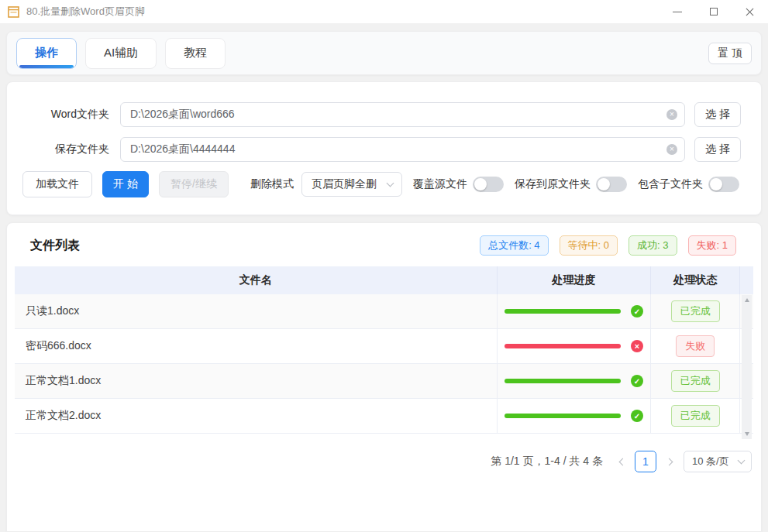 This screenshot has height=532, width=768. Describe the element at coordinates (384, 53) in the screenshot. I see `tab-bar: 操作 AI辅助 教程 置 顶` at that location.